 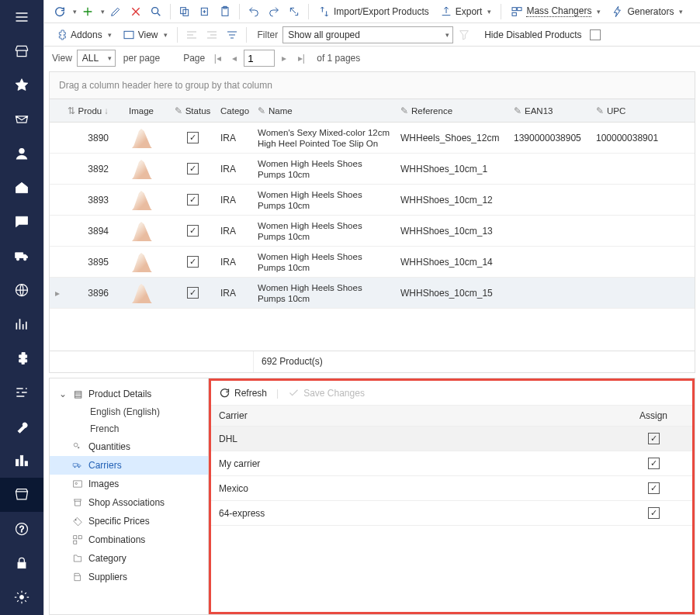 I want to click on add-dropdown: ▾, so click(x=102, y=12).